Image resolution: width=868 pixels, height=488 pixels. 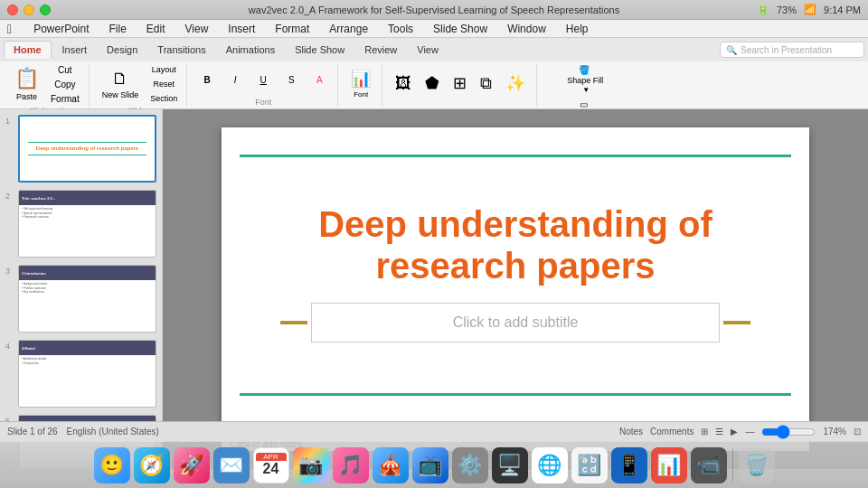 What do you see at coordinates (432, 84) in the screenshot?
I see `shapes-button: ⬟` at bounding box center [432, 84].